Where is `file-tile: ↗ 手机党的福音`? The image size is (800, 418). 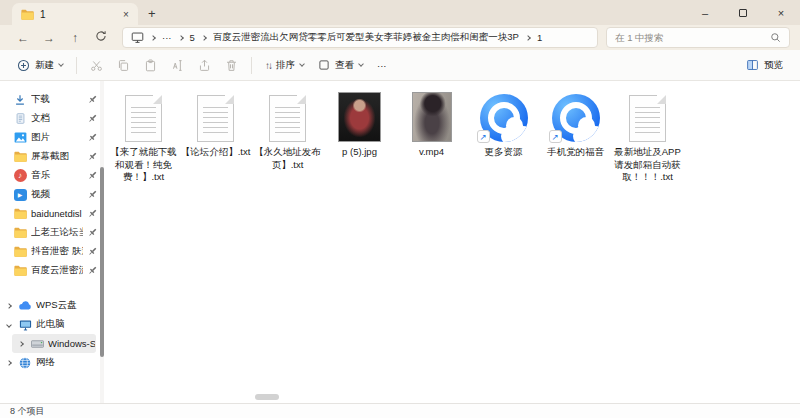
file-tile: ↗ 手机党的福音 is located at coordinates (576, 124).